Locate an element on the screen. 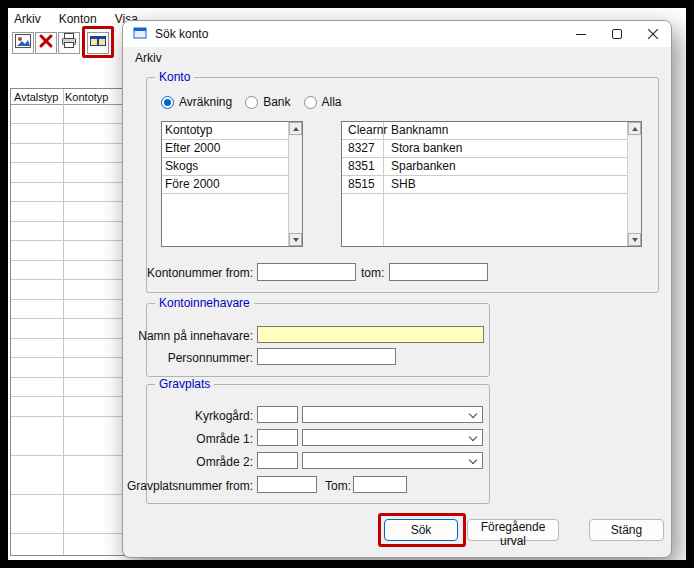 The width and height of the screenshot is (694, 568). gravplatsnummer-from-input is located at coordinates (287, 484).